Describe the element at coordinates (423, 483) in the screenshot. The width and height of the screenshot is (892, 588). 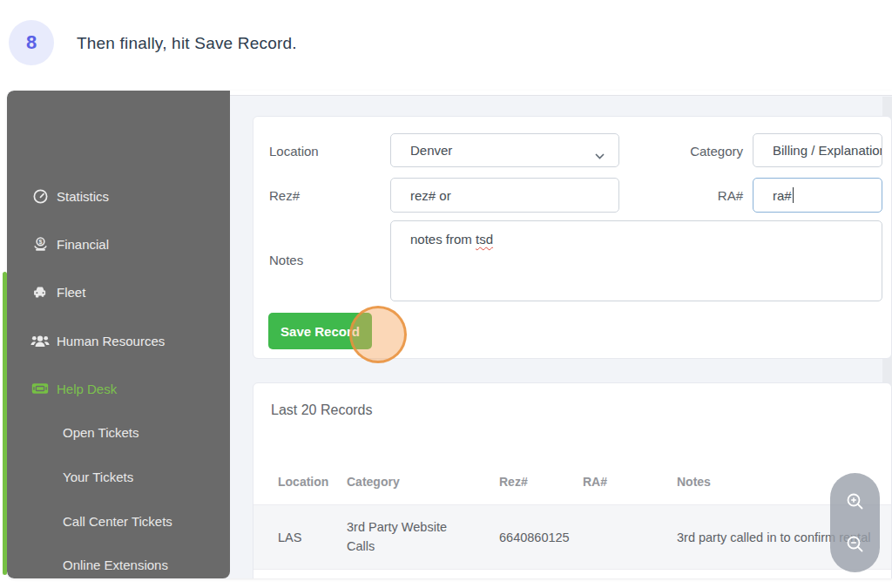
I see `col-header-category: Category` at that location.